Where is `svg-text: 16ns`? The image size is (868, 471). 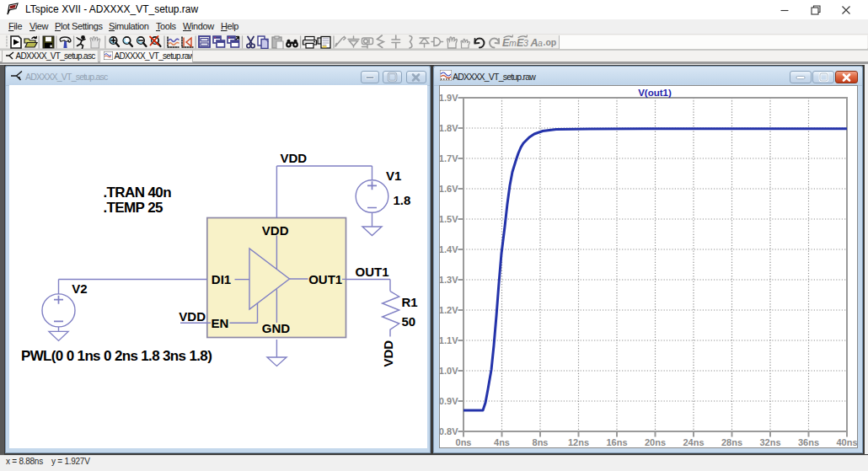 svg-text: 16ns is located at coordinates (617, 442).